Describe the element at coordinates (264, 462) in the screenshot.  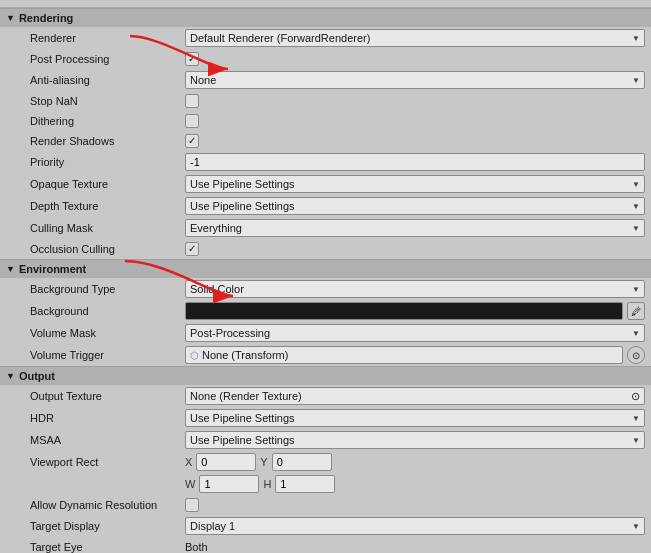
I see `viewport-y-label: Y` at that location.